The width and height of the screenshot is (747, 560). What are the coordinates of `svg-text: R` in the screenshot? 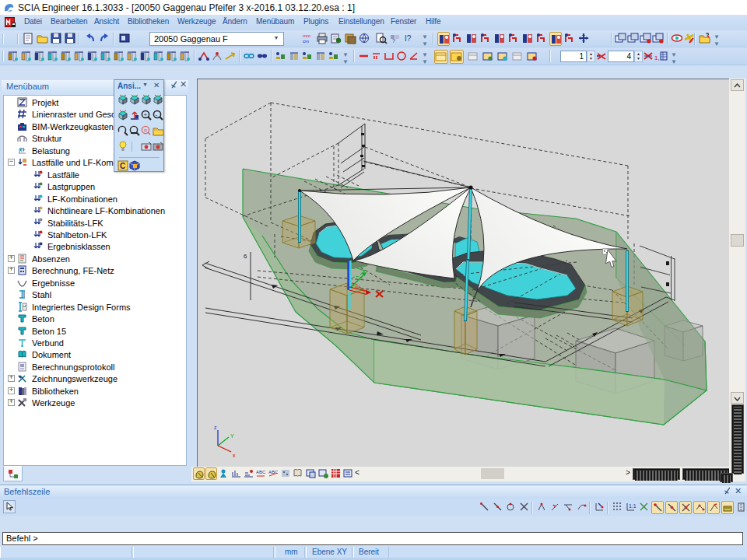 It's located at (146, 131).